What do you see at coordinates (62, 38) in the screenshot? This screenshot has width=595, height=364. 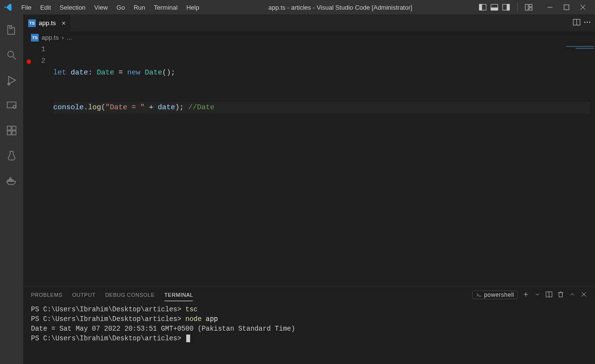 I see `chevron-right-icon: ›` at bounding box center [62, 38].